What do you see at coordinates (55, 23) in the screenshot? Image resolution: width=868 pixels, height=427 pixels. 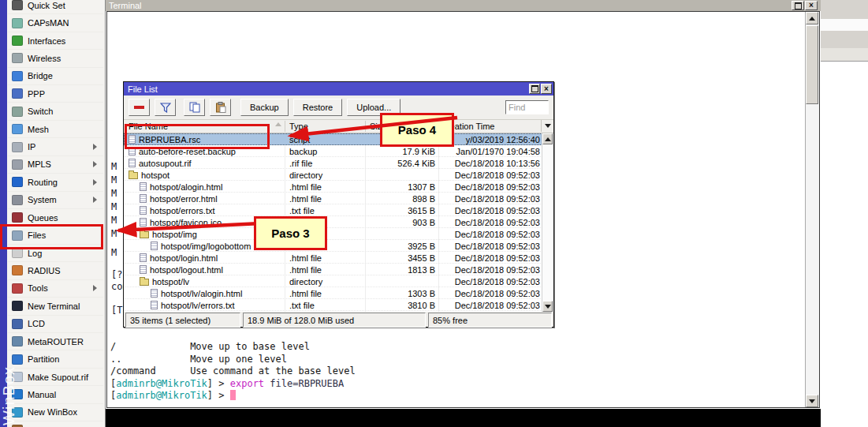 I see `sidebar-item-capsman: CAPsMAN` at bounding box center [55, 23].